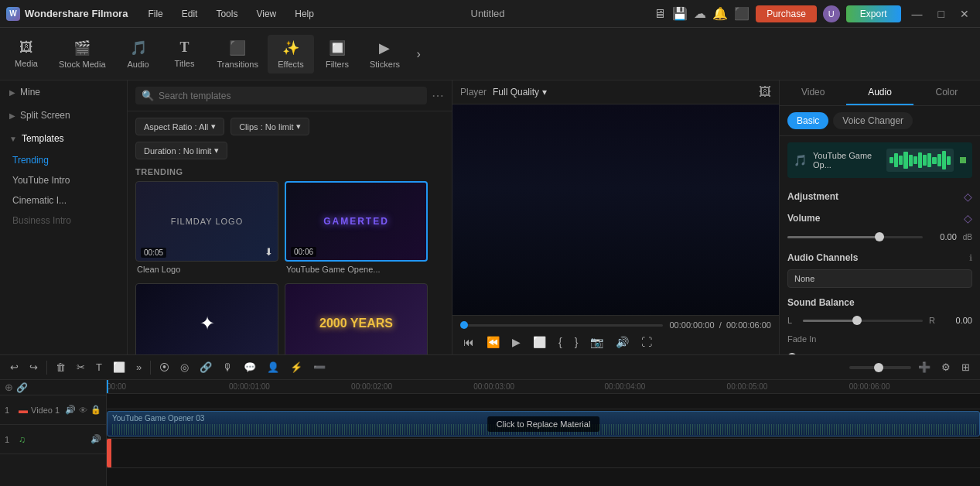  I want to click on fade-in-thumb, so click(792, 354).